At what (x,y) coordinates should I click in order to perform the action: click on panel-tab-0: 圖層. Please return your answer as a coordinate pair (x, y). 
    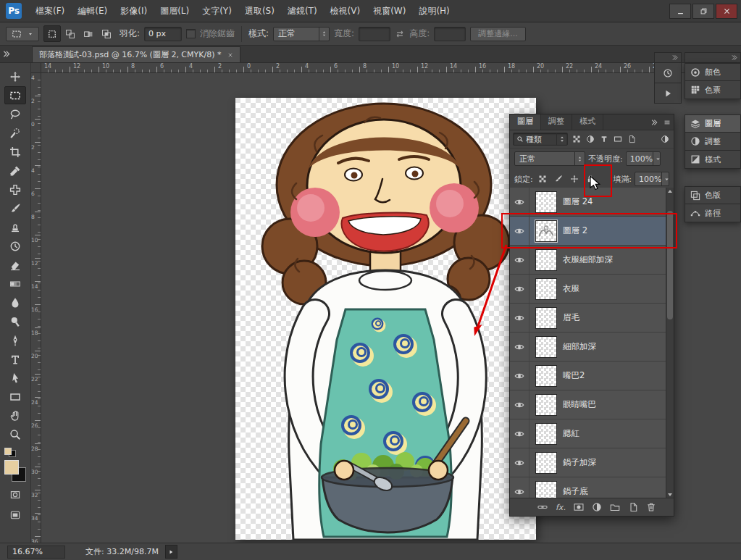
    Looking at the image, I should click on (526, 122).